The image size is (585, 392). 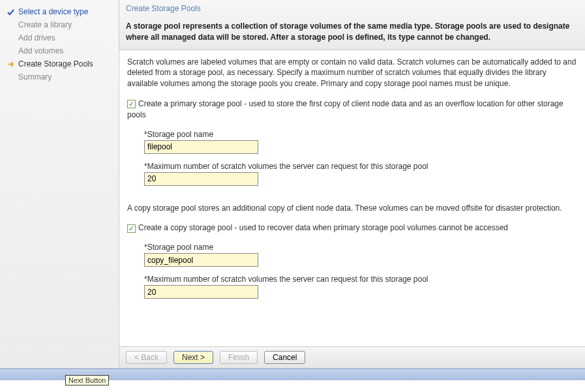 I want to click on scratch-description: Scratch volumes are labeled volumes that…, so click(x=352, y=73).